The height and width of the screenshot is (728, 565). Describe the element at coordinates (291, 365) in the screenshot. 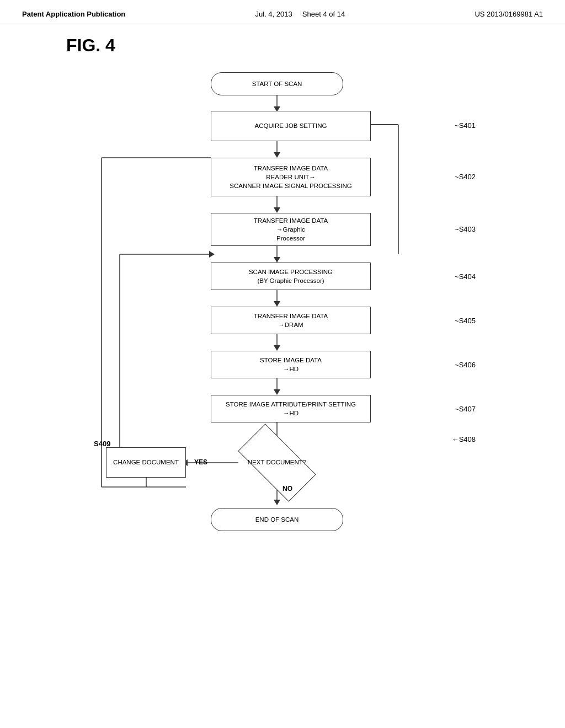

I see `step-s406: STORE IMAGE DATA →HD` at that location.